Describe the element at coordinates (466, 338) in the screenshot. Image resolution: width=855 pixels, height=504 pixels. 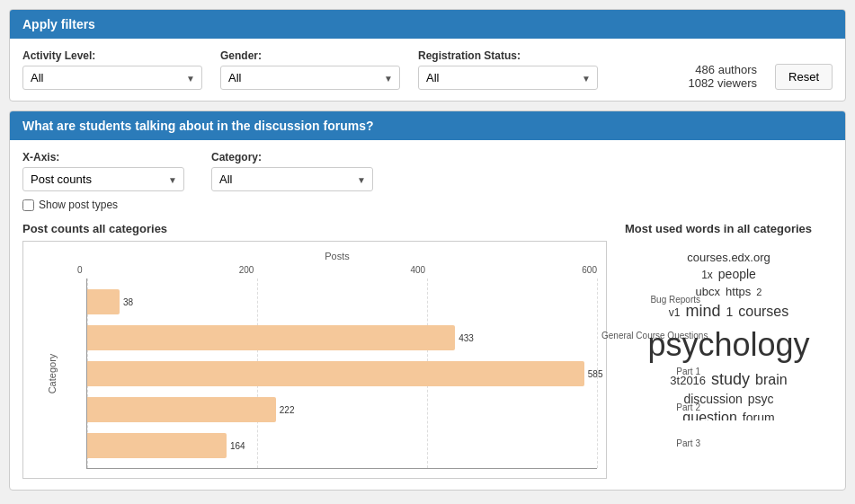
I see `bar-value: 433` at that location.